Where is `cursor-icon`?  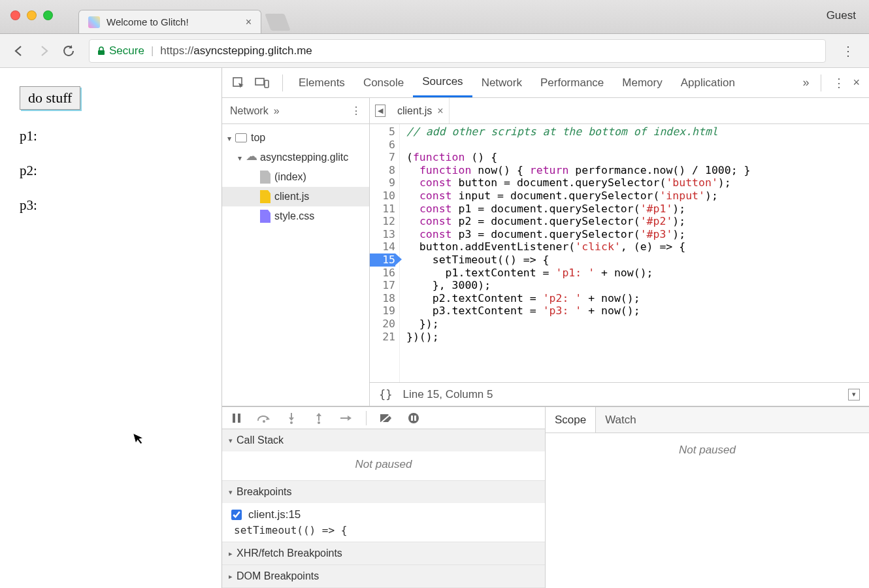
cursor-icon is located at coordinates (139, 438).